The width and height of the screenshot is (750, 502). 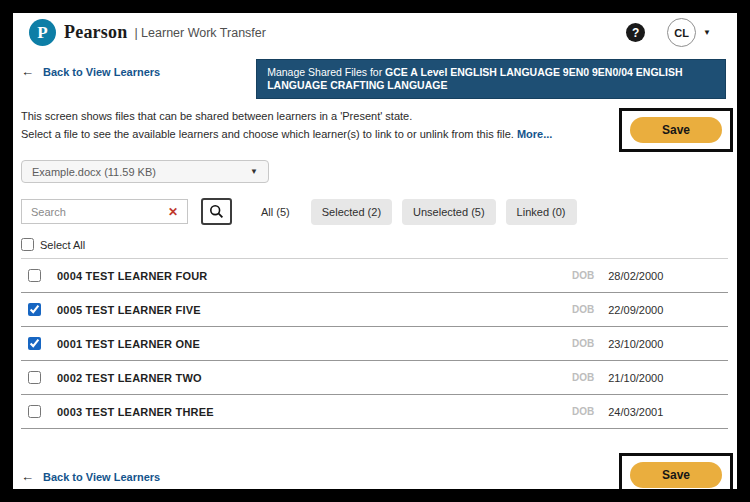 What do you see at coordinates (542, 212) in the screenshot?
I see `filter-linked: Linked (0)` at bounding box center [542, 212].